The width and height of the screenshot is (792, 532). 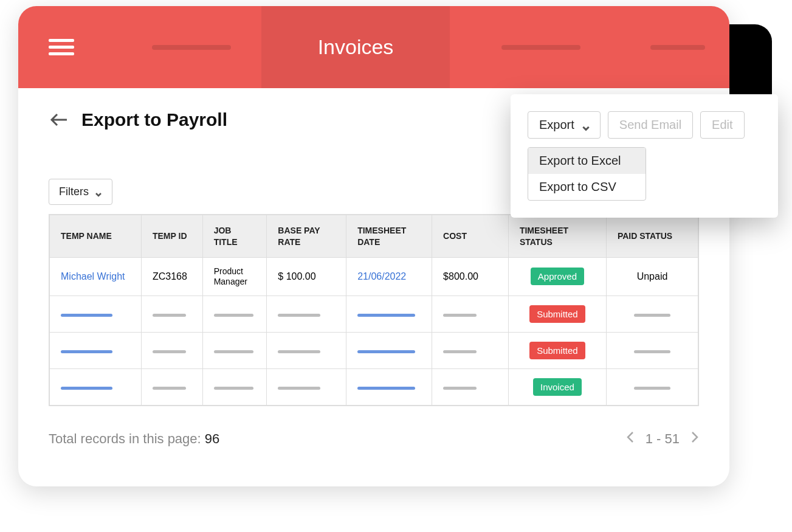 What do you see at coordinates (557, 276) in the screenshot?
I see `status-badge: Approved` at bounding box center [557, 276].